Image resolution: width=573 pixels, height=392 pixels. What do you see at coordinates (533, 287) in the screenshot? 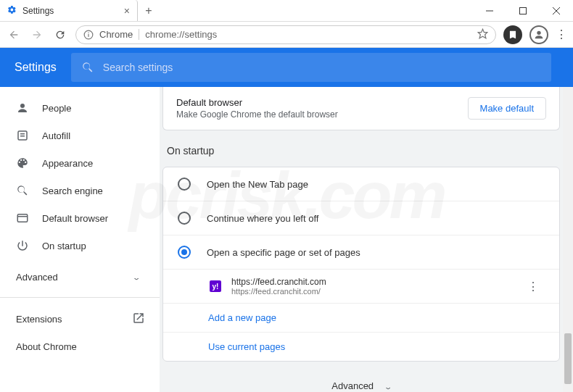
I see `more-options-icon: ⋮` at bounding box center [533, 287].